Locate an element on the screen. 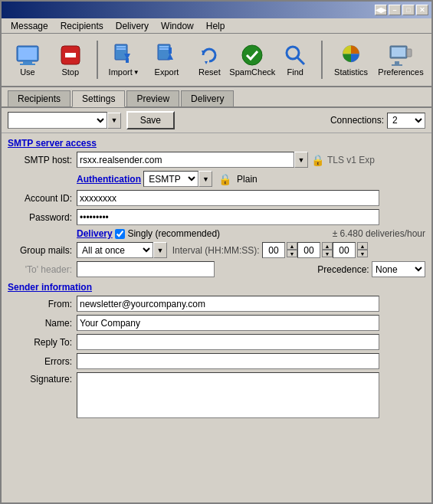 Image resolution: width=433 pixels, height=504 pixels. preferences-button: Preferences is located at coordinates (401, 60).